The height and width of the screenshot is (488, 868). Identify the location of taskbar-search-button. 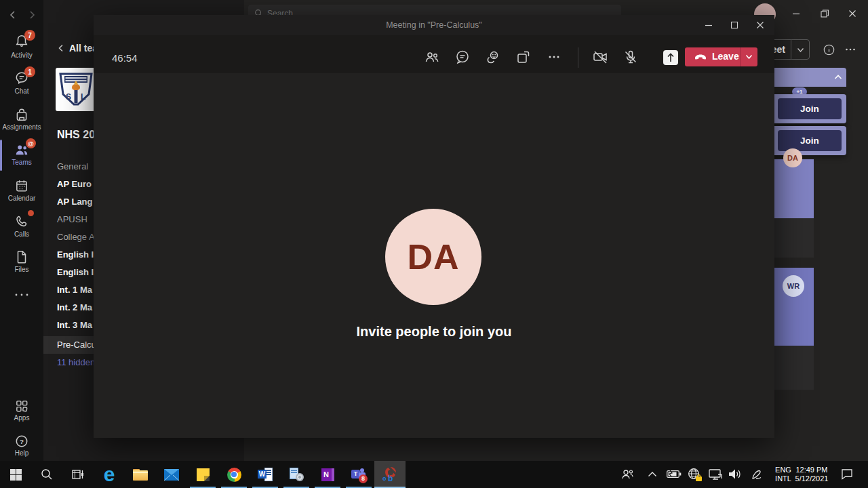
(47, 474).